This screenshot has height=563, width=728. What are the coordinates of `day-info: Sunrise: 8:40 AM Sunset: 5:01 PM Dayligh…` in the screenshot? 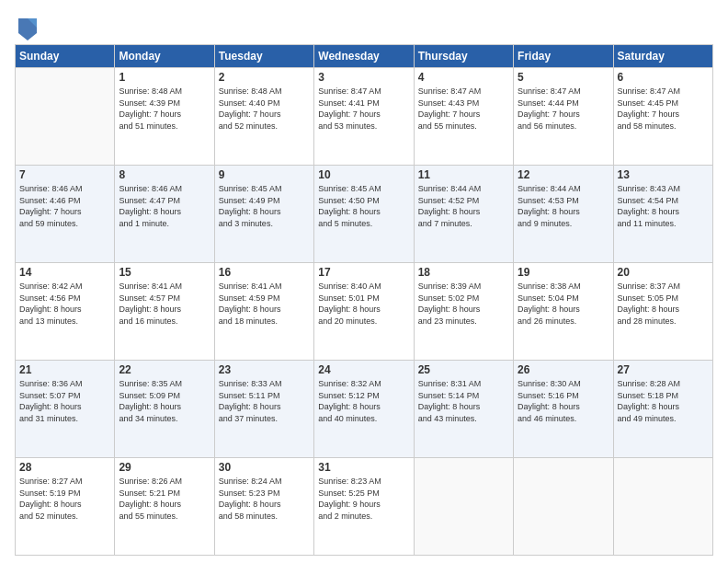 It's located at (364, 304).